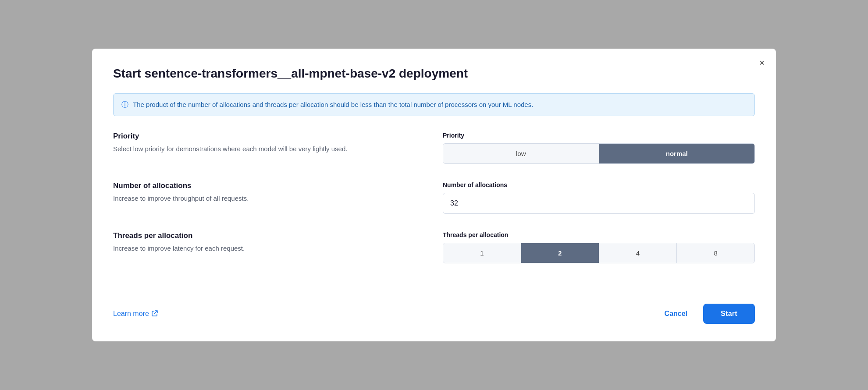  I want to click on threads-field-label: Threads per allocation, so click(599, 235).